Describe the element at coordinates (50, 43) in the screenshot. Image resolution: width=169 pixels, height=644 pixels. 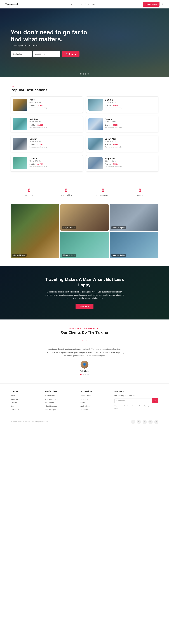
I see `hero-content: You don't need to go far to find what ma…` at that location.